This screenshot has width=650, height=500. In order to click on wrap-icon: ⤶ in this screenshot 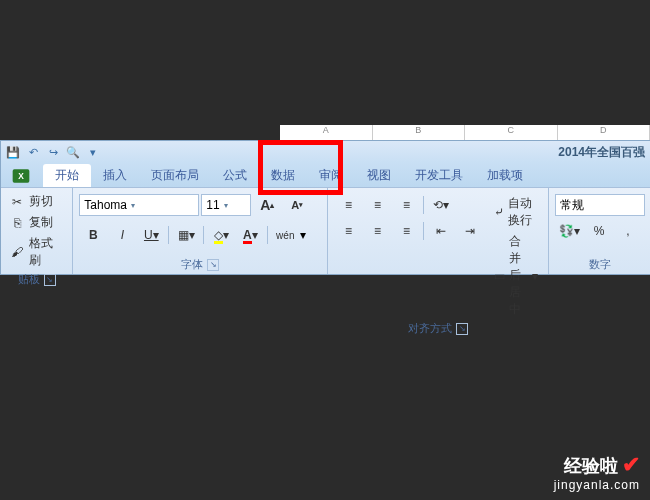, I will do `click(499, 212)`.